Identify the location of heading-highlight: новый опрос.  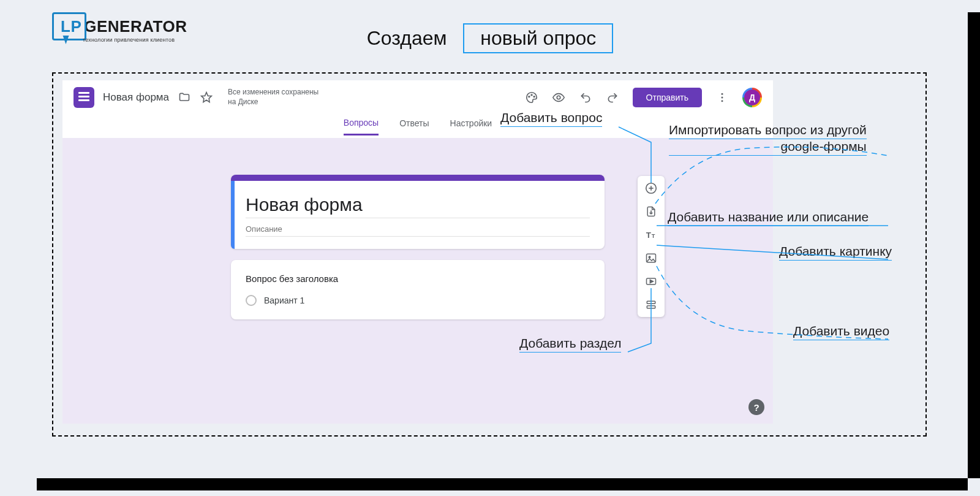
(538, 38).